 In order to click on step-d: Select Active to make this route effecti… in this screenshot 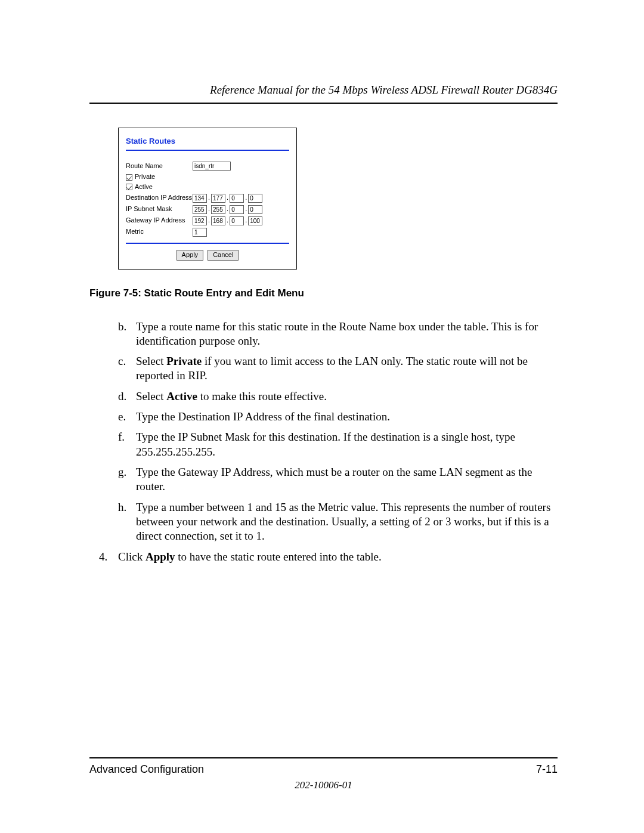, I will do `click(347, 397)`.